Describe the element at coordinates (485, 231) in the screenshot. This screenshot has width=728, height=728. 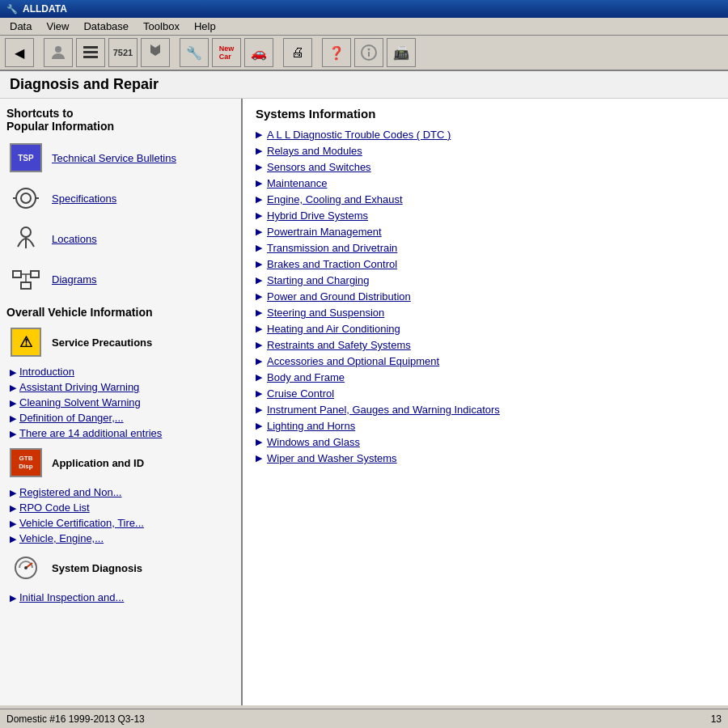
I see `system-item-powertrain: ▶ Powertrain Management` at that location.